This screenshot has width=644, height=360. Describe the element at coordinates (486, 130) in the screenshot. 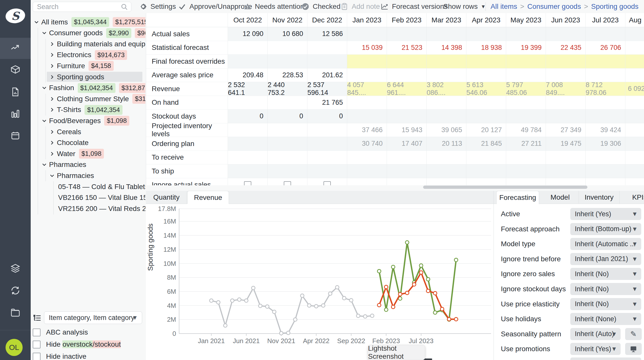

I see `cell-projected-inventory-levels-6: 20 127` at that location.